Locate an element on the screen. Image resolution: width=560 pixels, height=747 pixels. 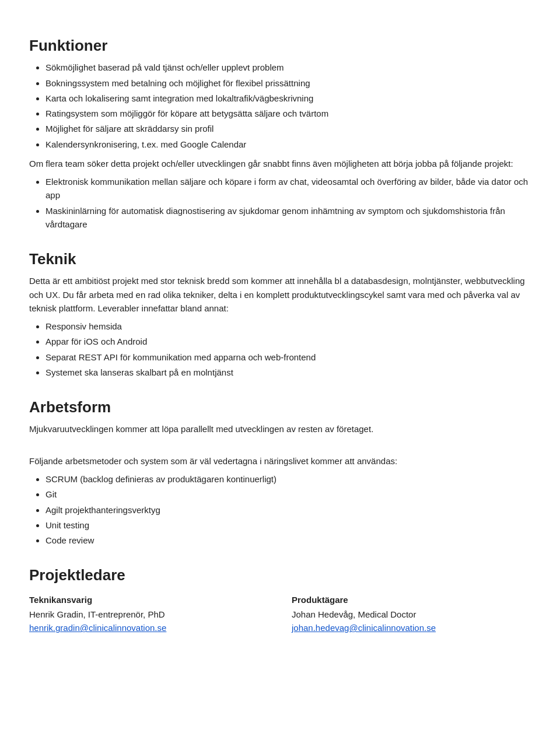
team-intro: Om flera team söker detta projekt och/el… is located at coordinates (280, 163).